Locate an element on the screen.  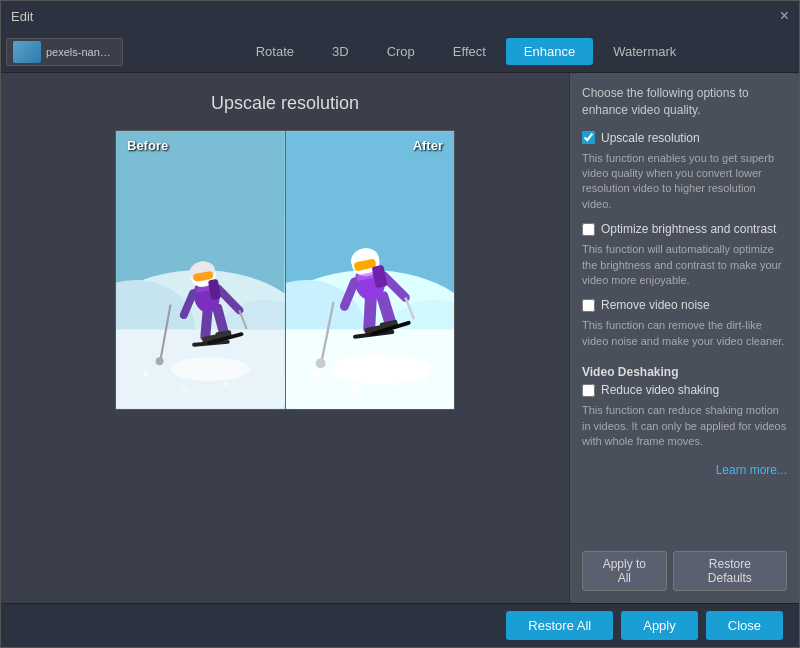
upscale-checkbox is located at coordinates (588, 138).